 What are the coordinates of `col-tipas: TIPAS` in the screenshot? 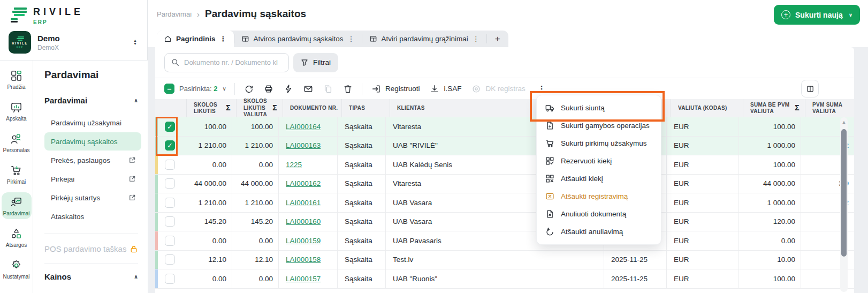 It's located at (366, 108).